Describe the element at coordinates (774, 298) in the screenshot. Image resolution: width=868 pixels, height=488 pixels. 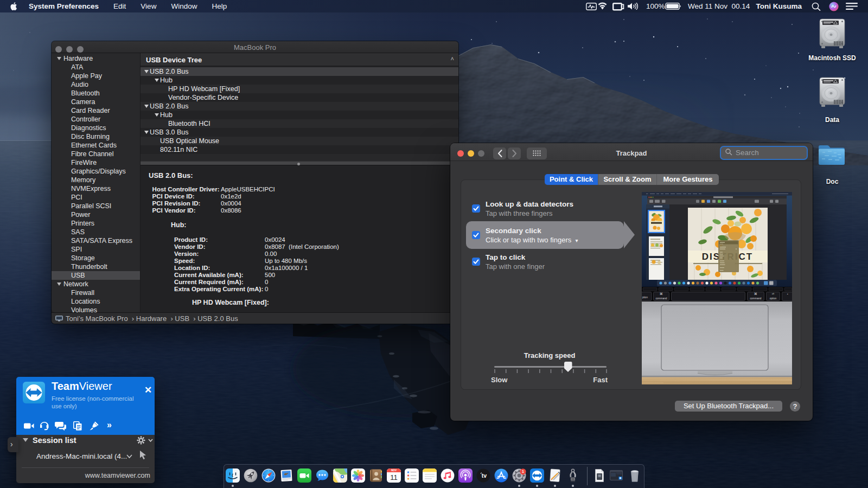
I see `svg-text: option` at that location.